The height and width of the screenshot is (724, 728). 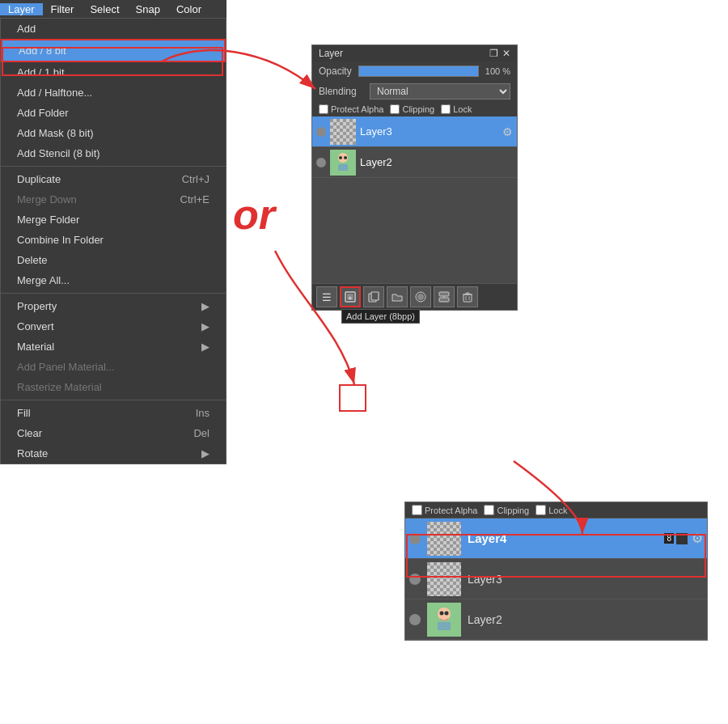 What do you see at coordinates (444, 297) in the screenshot?
I see `merge-btn` at bounding box center [444, 297].